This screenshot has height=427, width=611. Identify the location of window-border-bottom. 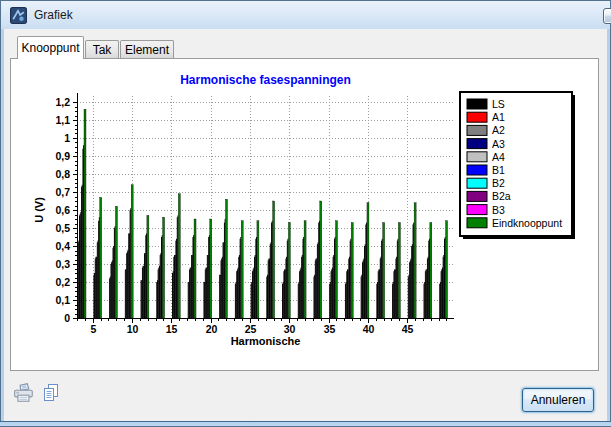
(306, 424).